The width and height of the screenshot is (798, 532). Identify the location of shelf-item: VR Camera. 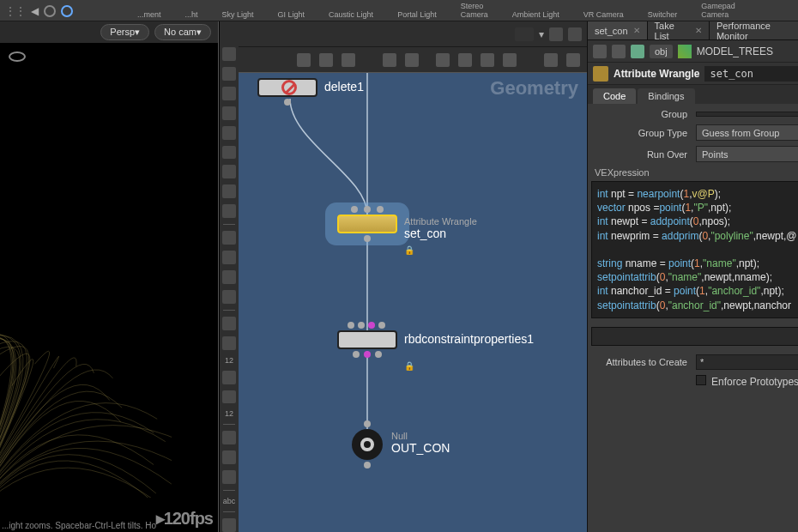
(604, 15).